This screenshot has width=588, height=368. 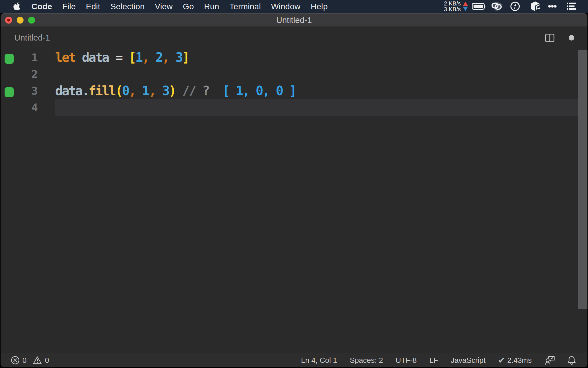 I want to click on network-down-speed: 3 KB/s, so click(x=452, y=9).